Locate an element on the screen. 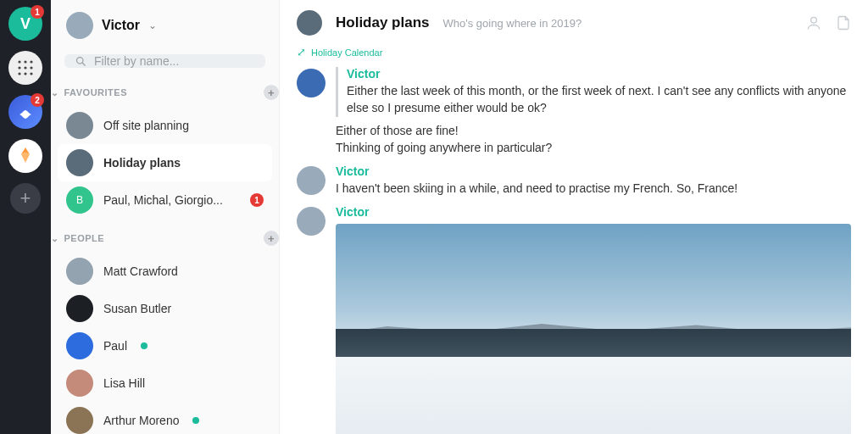 Image resolution: width=868 pixels, height=434 pixels. room-item: Off site planning is located at coordinates (164, 125).